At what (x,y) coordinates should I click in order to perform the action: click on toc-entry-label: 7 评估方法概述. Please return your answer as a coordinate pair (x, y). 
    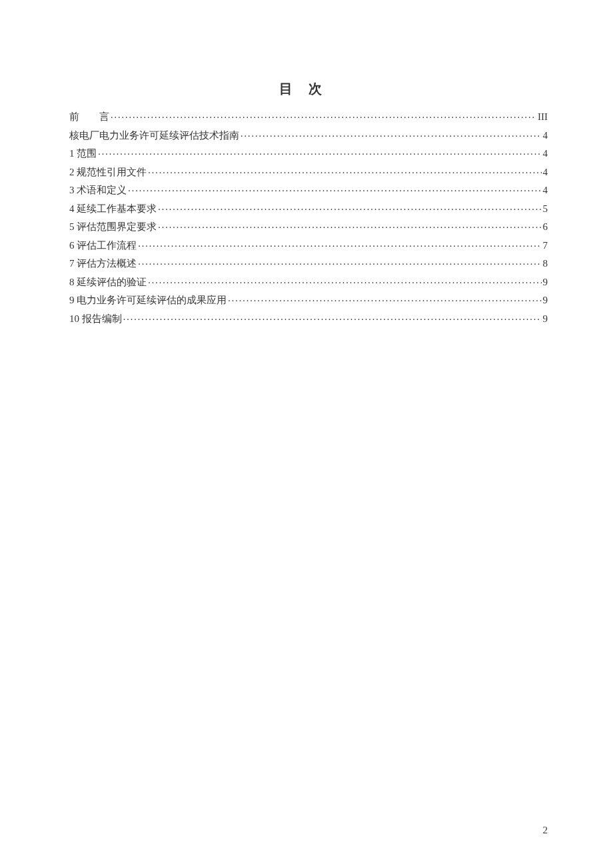
    Looking at the image, I should click on (103, 264).